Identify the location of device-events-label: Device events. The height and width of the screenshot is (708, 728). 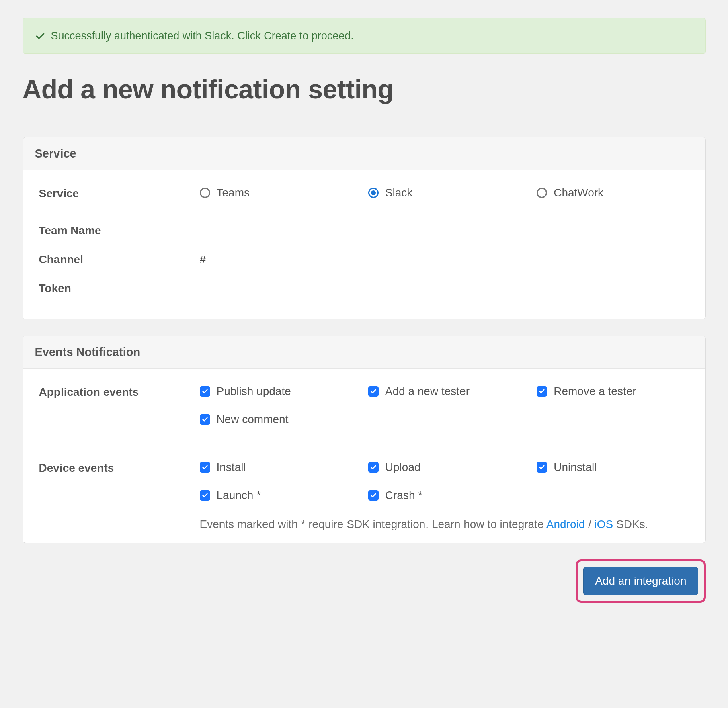
(119, 468).